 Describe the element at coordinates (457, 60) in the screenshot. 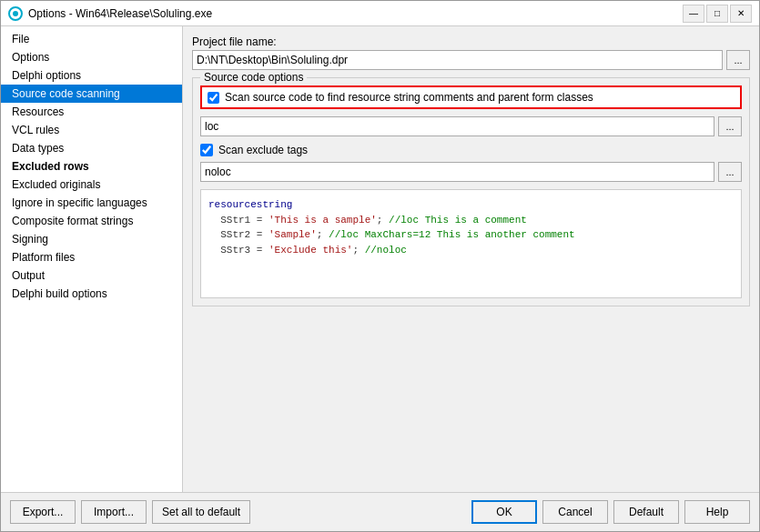

I see `project-file-input` at that location.